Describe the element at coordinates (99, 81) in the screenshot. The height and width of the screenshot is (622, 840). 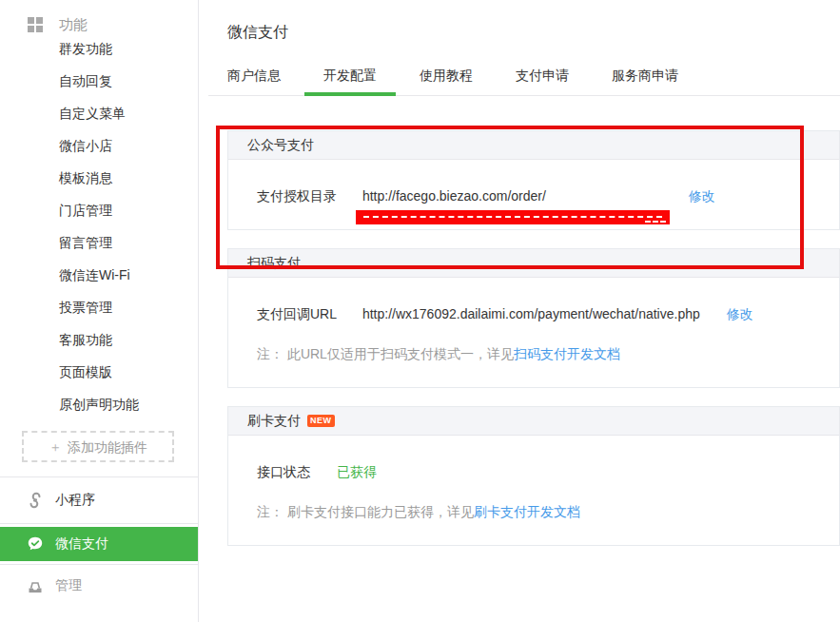
I see `sidebar-item-auto-reply: 自动回复` at that location.